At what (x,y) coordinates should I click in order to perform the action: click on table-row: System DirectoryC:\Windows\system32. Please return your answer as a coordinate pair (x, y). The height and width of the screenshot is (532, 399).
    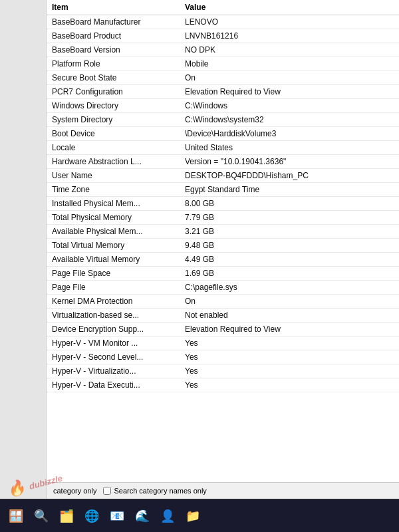
    Looking at the image, I should click on (223, 120).